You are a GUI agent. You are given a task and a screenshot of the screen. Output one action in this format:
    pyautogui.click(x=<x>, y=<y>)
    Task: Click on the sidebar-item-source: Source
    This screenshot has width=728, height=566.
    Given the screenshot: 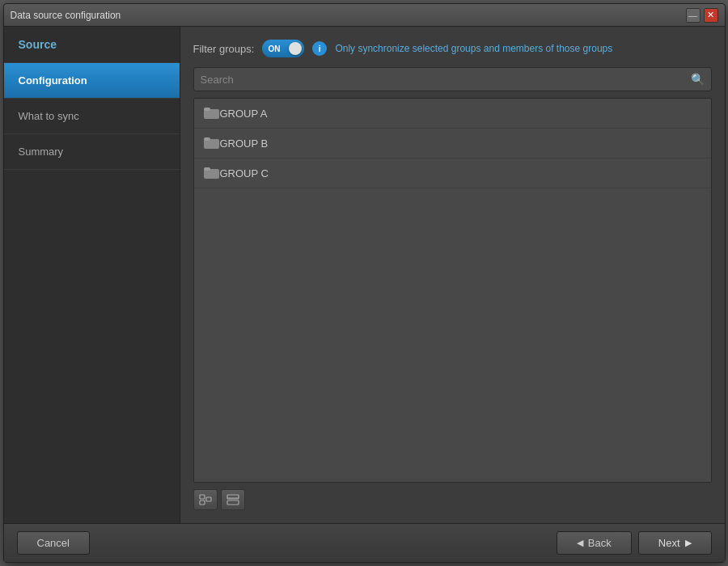 What is the action you would take?
    pyautogui.click(x=92, y=45)
    